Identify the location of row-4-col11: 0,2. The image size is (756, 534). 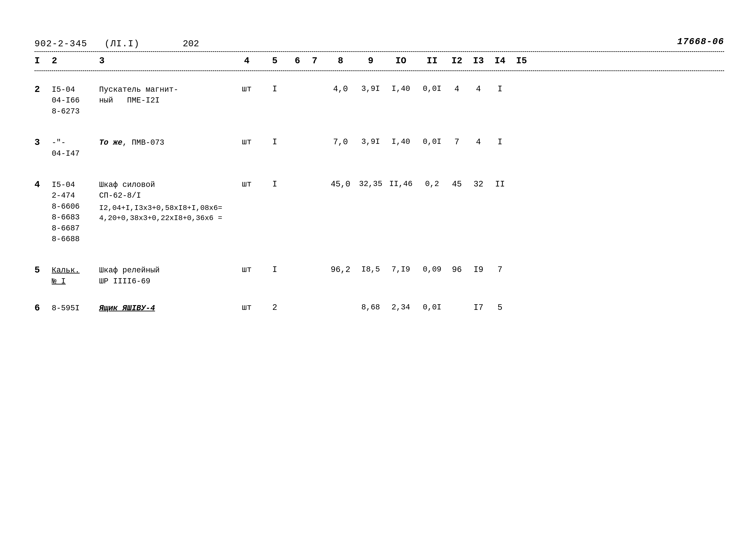
(432, 184).